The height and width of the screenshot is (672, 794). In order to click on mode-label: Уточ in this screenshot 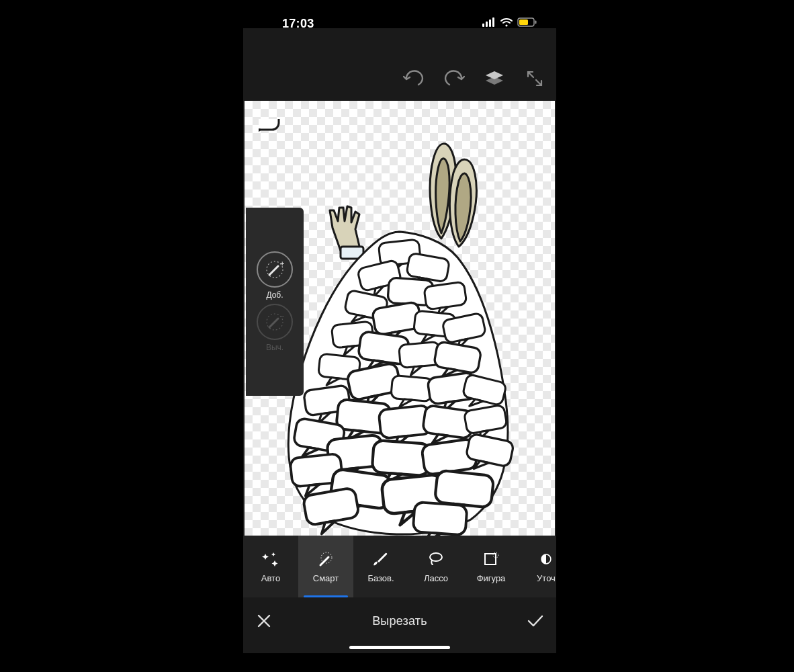, I will do `click(546, 578)`.